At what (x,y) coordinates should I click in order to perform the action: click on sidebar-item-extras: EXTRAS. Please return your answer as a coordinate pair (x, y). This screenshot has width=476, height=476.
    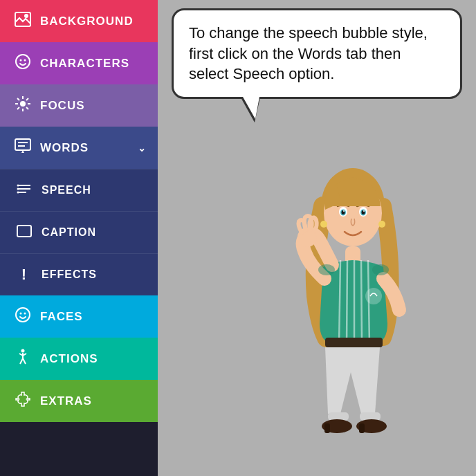
    Looking at the image, I should click on (79, 401).